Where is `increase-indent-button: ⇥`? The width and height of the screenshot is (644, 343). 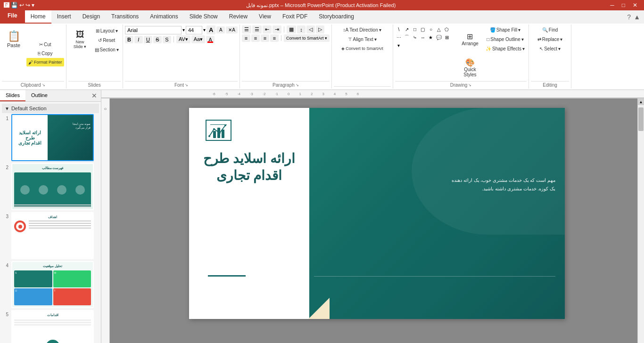 increase-indent-button: ⇥ is located at coordinates (277, 29).